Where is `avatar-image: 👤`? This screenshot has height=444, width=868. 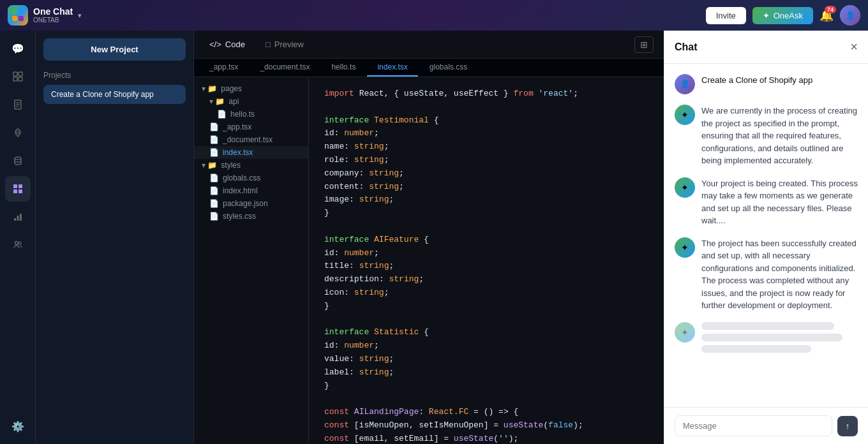
avatar-image: 👤 is located at coordinates (850, 15).